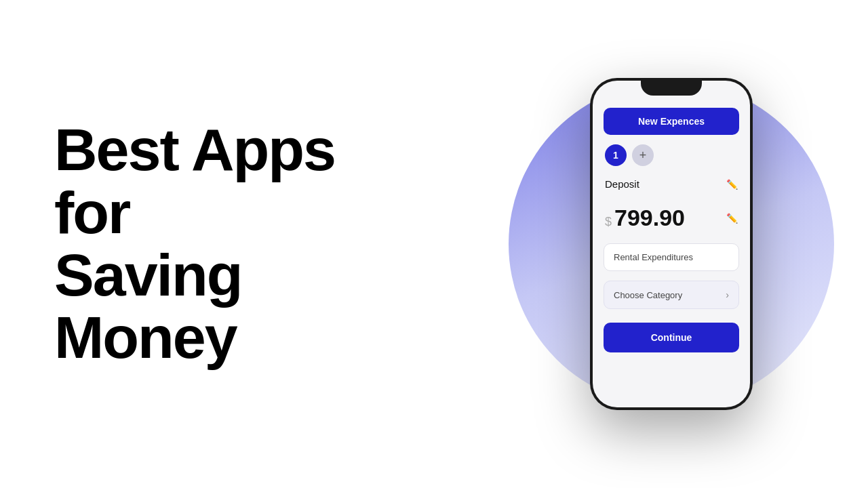  What do you see at coordinates (732, 218) in the screenshot?
I see `amount-edit-icon: ✏️` at bounding box center [732, 218].